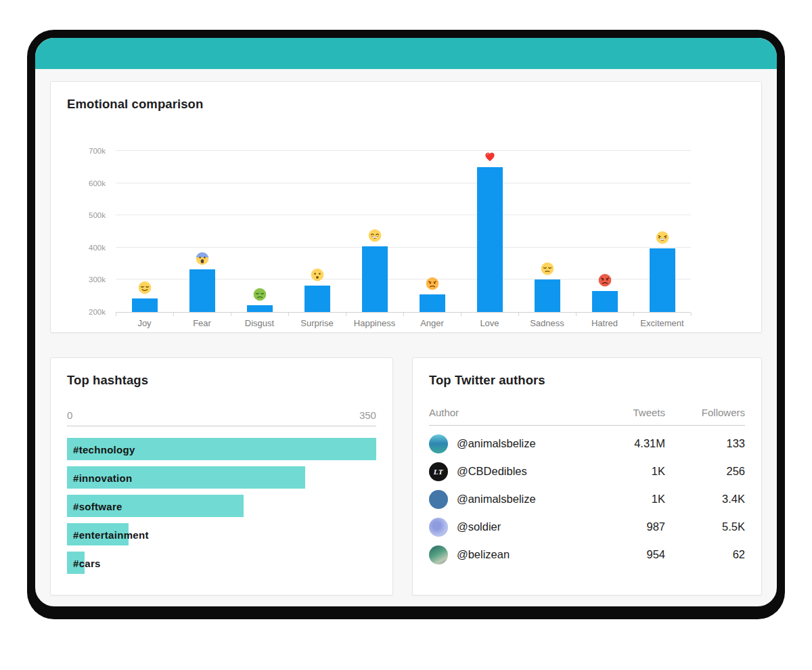 Image resolution: width=812 pixels, height=670 pixels. What do you see at coordinates (605, 302) in the screenshot?
I see `emotion-bar-hatred` at bounding box center [605, 302].